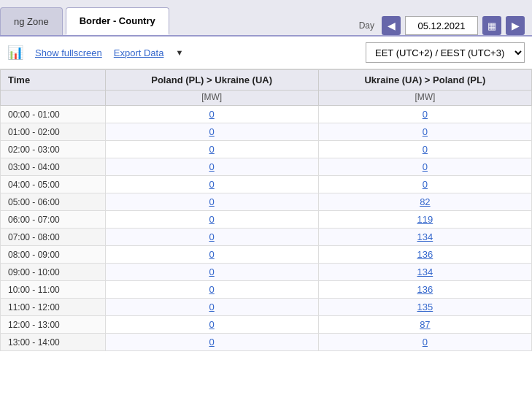 The image size is (532, 403). What do you see at coordinates (53, 237) in the screenshot?
I see `time-cell: 07:00 - 08:00` at bounding box center [53, 237].